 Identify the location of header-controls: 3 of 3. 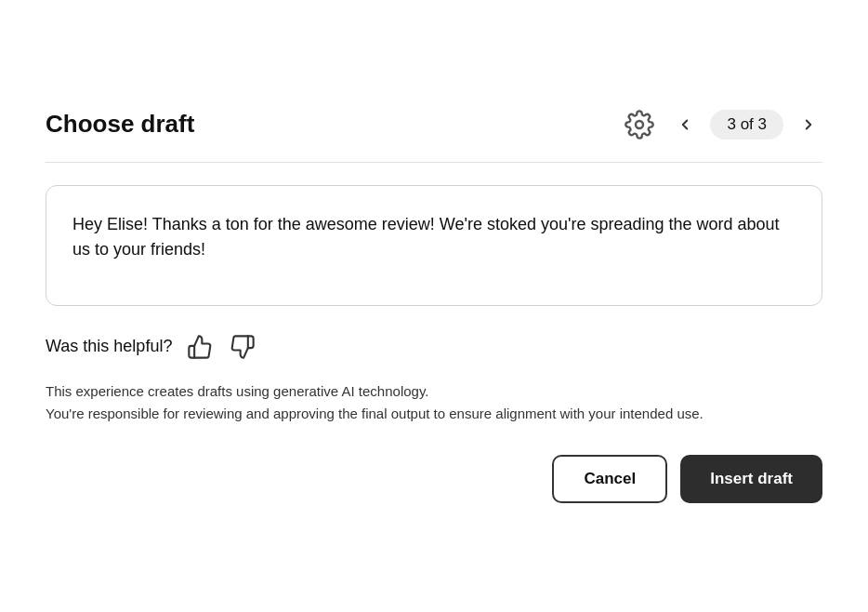
(721, 125).